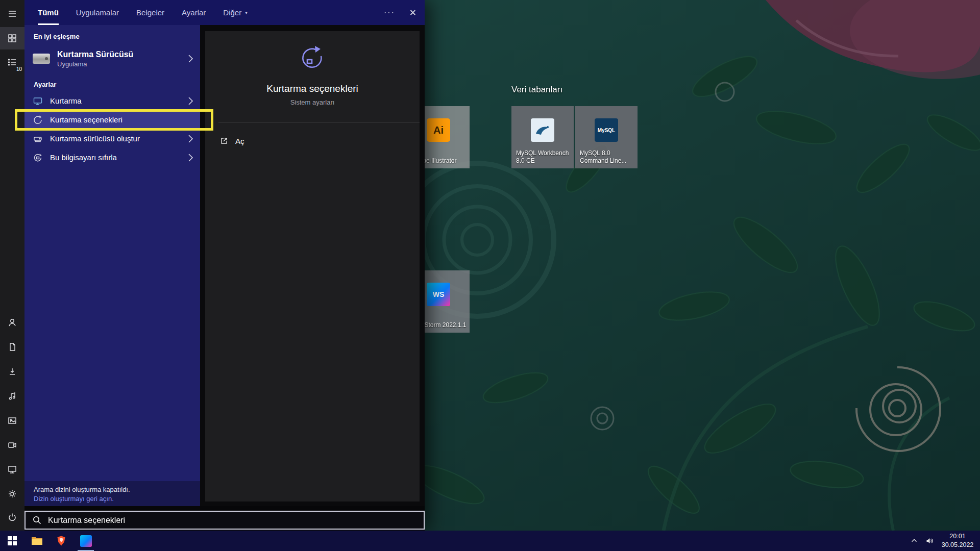 This screenshot has width=980, height=551. I want to click on system-tray: 20:01 30.05.2022, so click(943, 541).